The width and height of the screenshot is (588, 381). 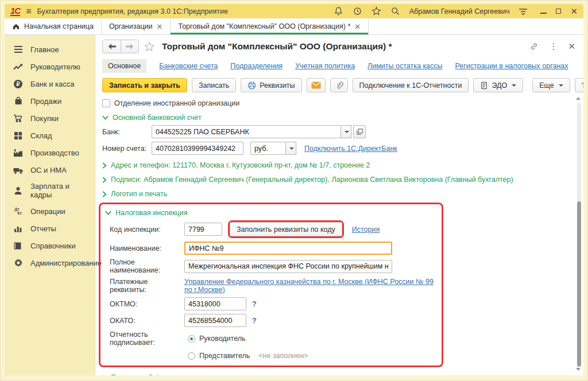 I want to click on envelope-icon, so click(x=316, y=85).